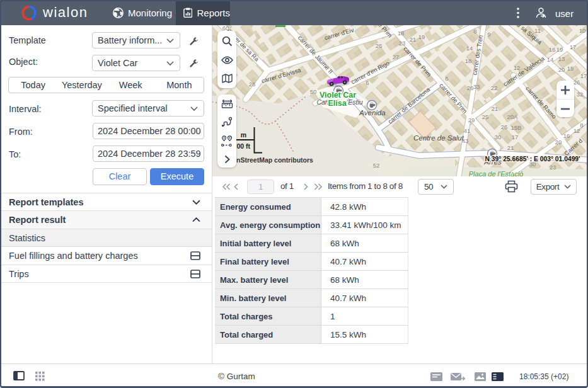 The height and width of the screenshot is (388, 588). I want to click on svg-text: 33, so click(476, 87).